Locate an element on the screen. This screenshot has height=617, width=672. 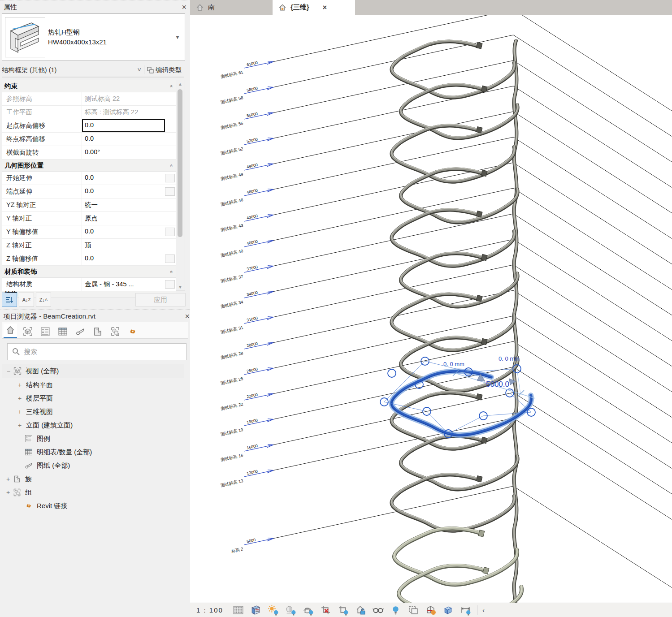
tree-item: +三维视图 is located at coordinates (93, 412).